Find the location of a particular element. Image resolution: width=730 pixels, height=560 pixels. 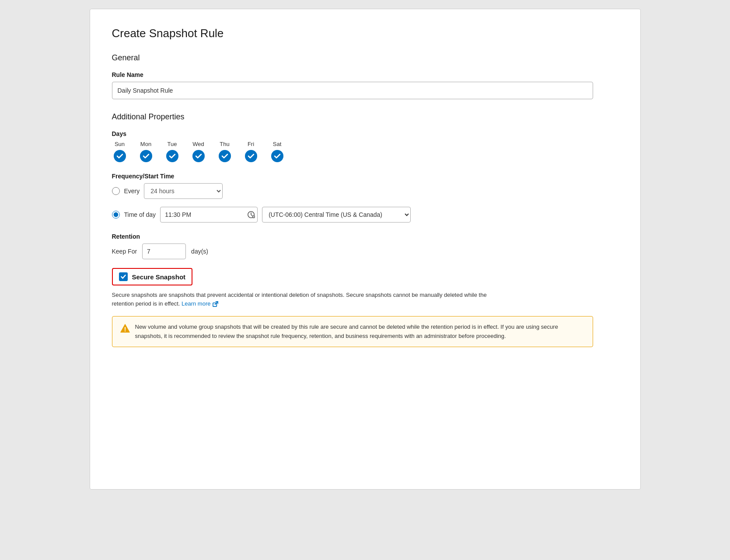

secure-snapshot-section: Secure Snapshot Secure snapshots are sna… is located at coordinates (365, 308).